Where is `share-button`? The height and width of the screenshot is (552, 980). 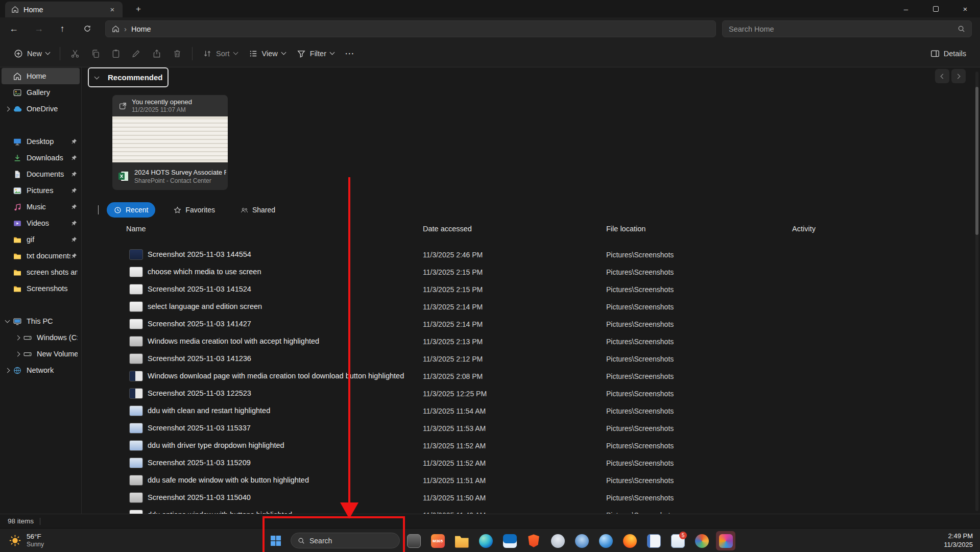
share-button is located at coordinates (157, 54).